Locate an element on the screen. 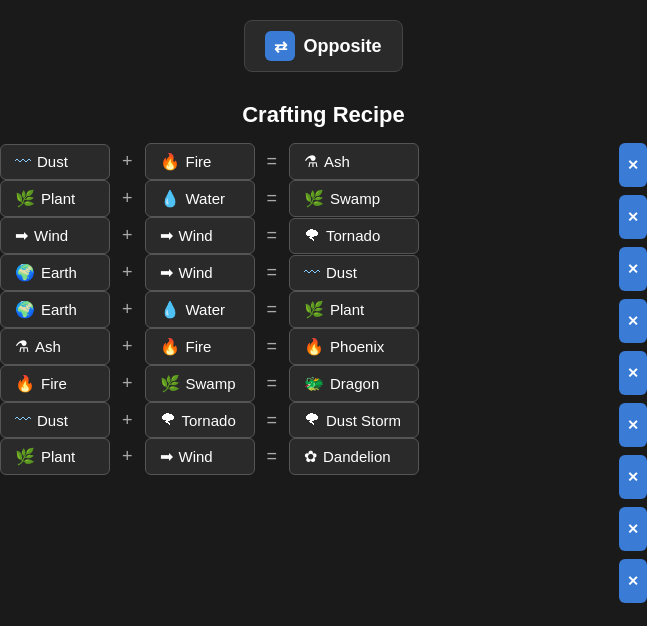 This screenshot has height=626, width=647. table-row: 🔥 Fire + 🌿 Swamp = 🐲 Dragon is located at coordinates (306, 384).